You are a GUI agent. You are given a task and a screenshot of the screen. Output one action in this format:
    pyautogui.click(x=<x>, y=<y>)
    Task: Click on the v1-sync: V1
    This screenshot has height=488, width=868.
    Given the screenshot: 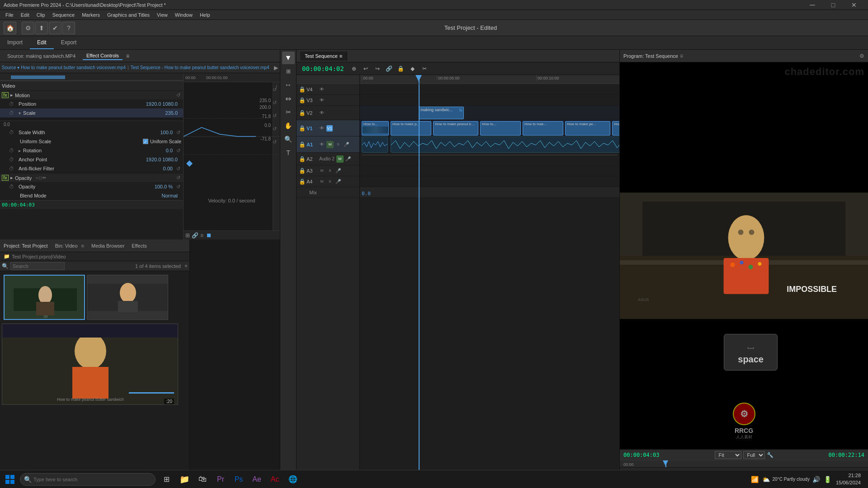 What is the action you would take?
    pyautogui.click(x=330, y=128)
    